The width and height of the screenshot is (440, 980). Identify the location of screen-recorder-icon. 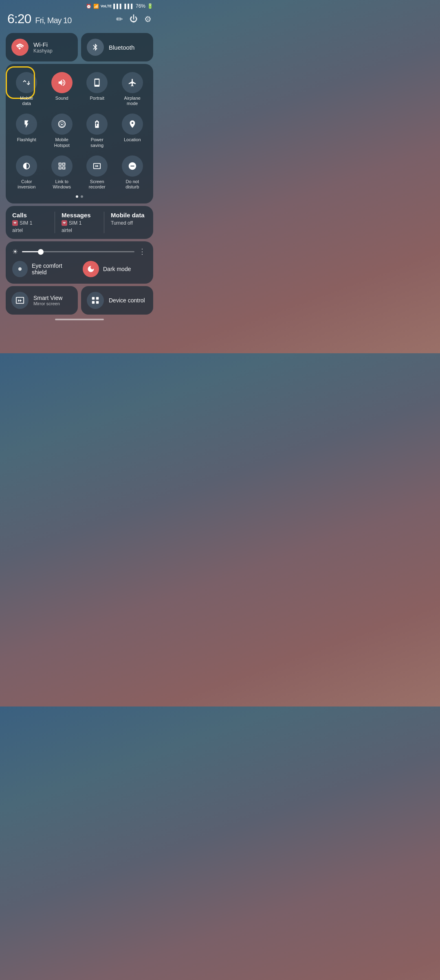
(97, 166).